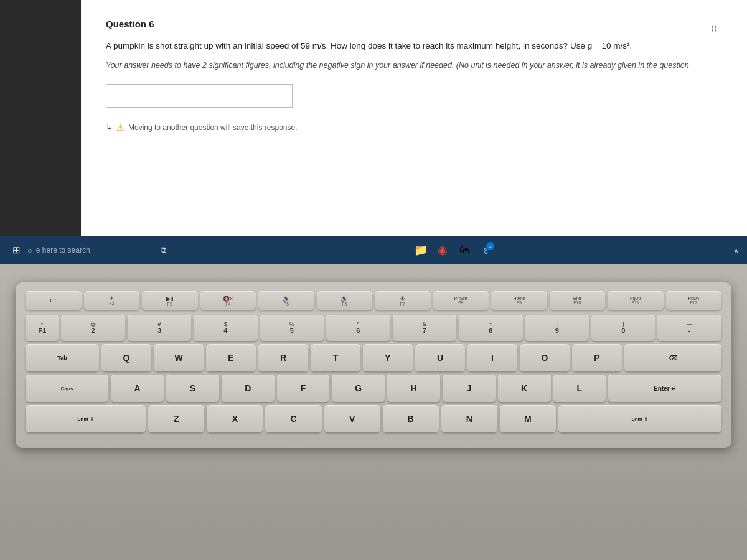 The image size is (747, 560). I want to click on key-k: K, so click(524, 388).